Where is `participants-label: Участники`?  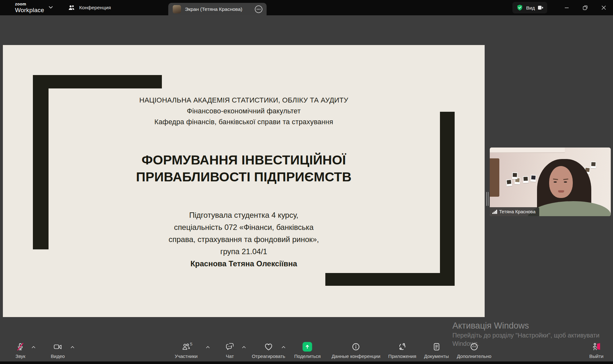 participants-label: Участники is located at coordinates (186, 356).